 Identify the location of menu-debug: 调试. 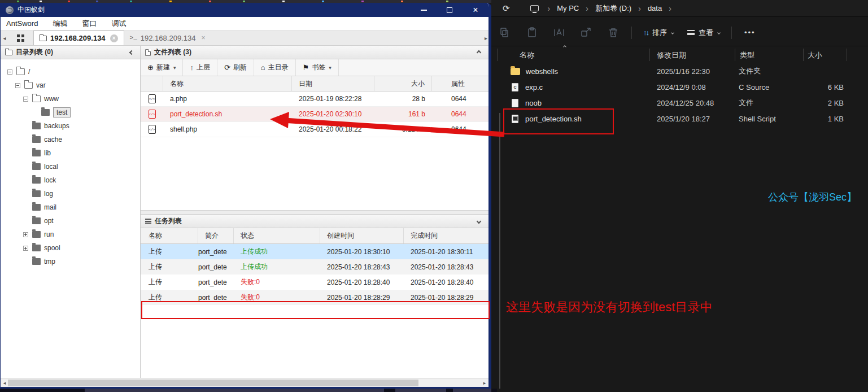
(119, 24).